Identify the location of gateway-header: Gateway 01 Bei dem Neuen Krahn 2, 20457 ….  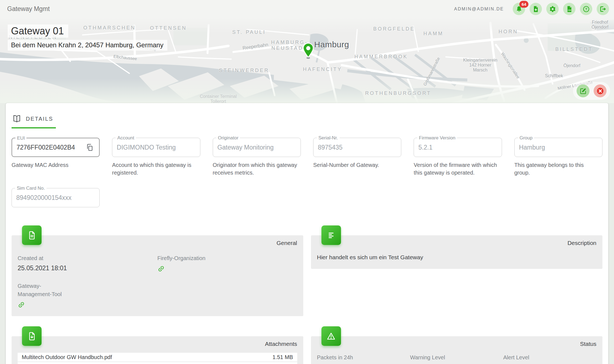
(88, 37).